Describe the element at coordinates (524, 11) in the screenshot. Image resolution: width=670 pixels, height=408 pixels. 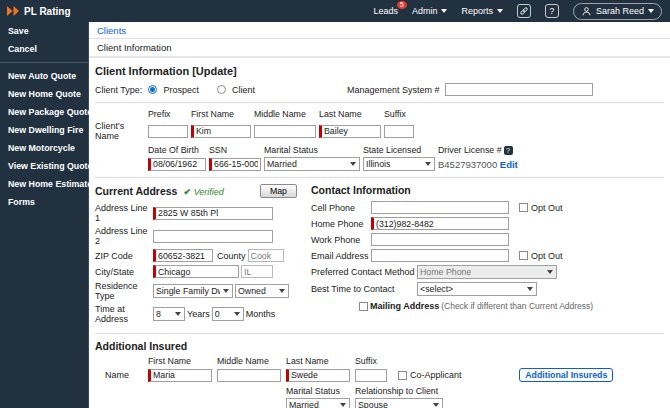
I see `link-icon` at that location.